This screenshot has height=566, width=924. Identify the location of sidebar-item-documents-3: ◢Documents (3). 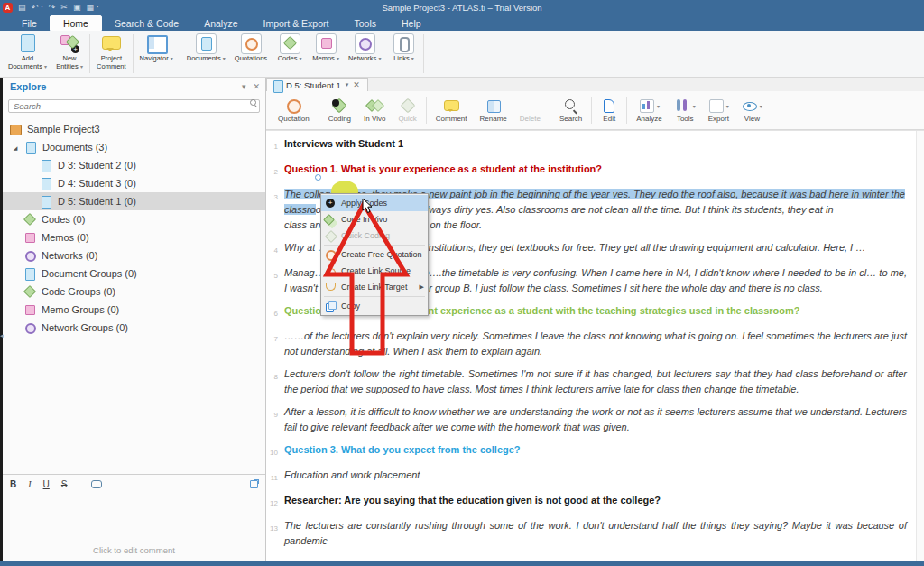
(134, 147).